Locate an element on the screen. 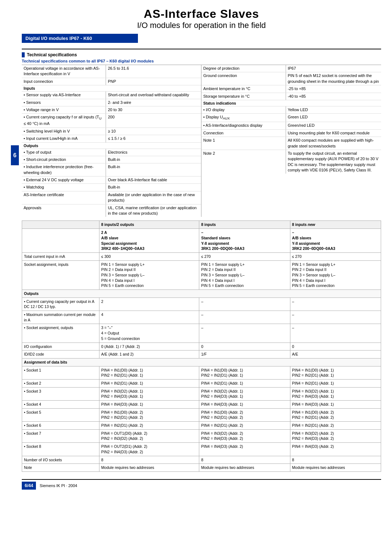 The height and width of the screenshot is (555, 392). spec-row-short-circuit: • Short-circuit protection Built-in is located at coordinates (111, 160).